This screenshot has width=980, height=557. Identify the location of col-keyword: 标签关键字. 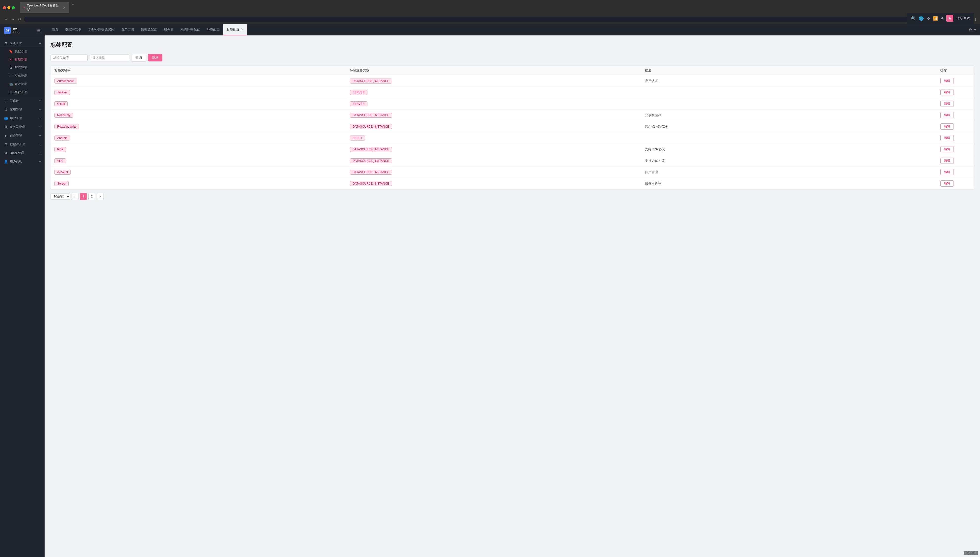
(202, 70).